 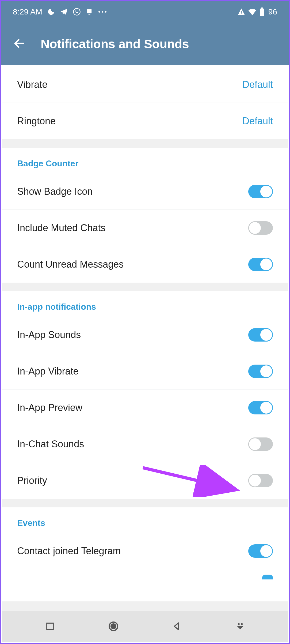 What do you see at coordinates (145, 481) in the screenshot?
I see `row-priority: Priority` at bounding box center [145, 481].